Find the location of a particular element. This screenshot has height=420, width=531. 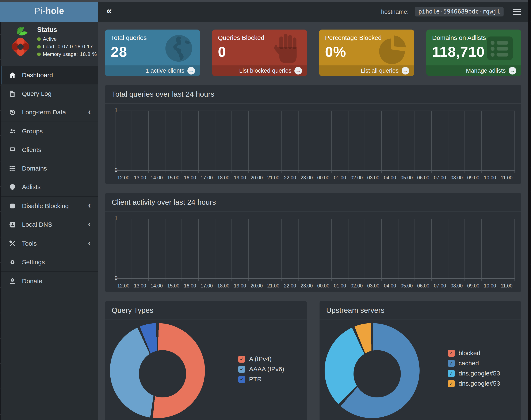

upstream-servers-legend: ✓blocked✓cached✓dns.google#53✓dns.google… is located at coordinates (474, 368).